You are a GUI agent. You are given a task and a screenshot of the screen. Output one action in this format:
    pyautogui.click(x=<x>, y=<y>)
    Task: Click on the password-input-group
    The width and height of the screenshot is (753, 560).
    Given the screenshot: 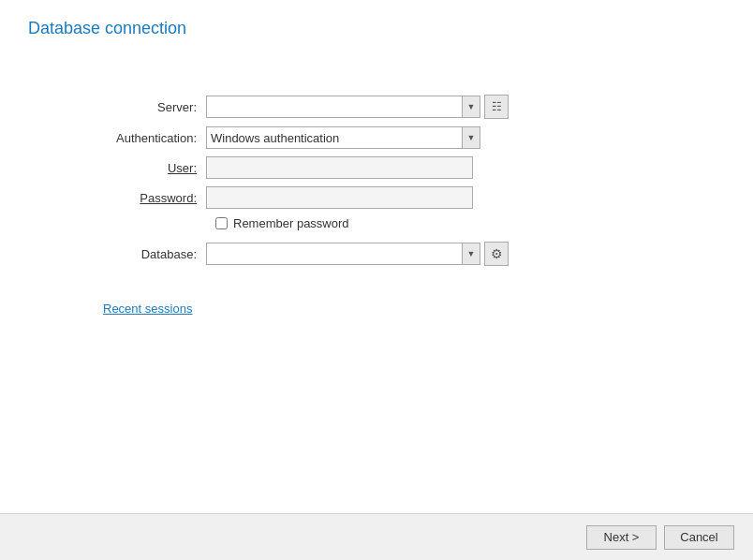 What is the action you would take?
    pyautogui.click(x=339, y=198)
    